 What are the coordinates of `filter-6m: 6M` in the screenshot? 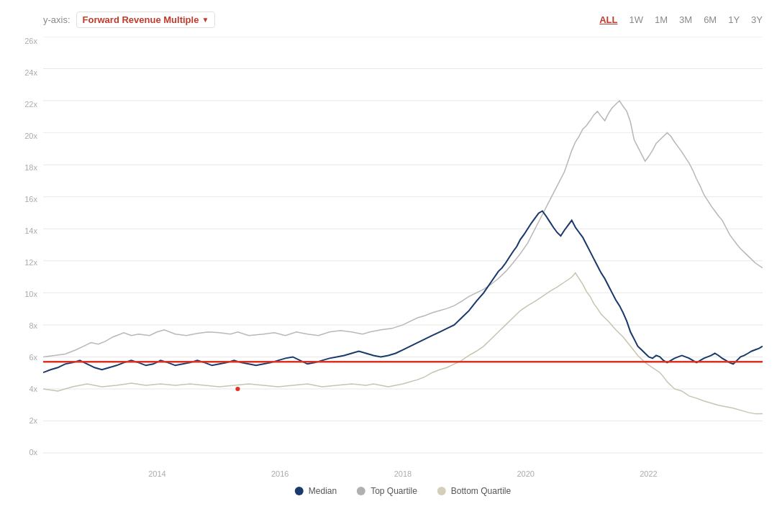 It's located at (710, 20).